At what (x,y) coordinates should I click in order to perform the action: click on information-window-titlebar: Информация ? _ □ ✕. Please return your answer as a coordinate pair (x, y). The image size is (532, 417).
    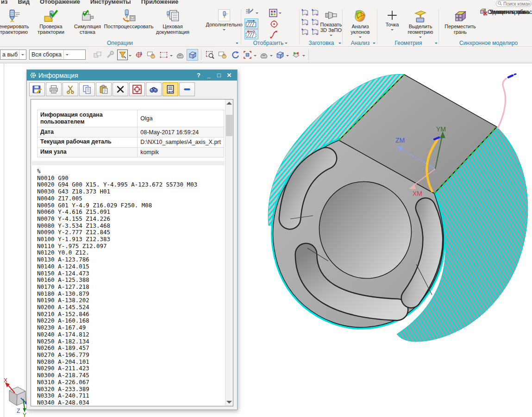
    Looking at the image, I should click on (132, 75).